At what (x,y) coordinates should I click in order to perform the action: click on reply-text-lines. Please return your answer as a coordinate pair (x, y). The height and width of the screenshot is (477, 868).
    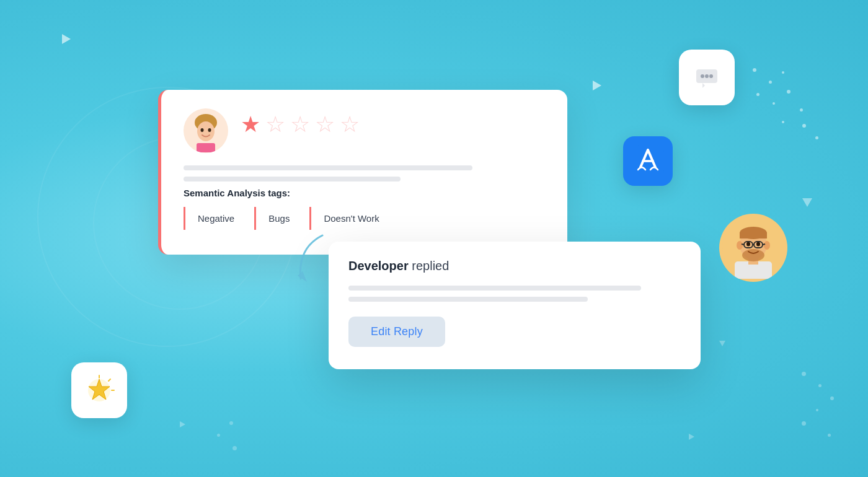
    Looking at the image, I should click on (515, 294).